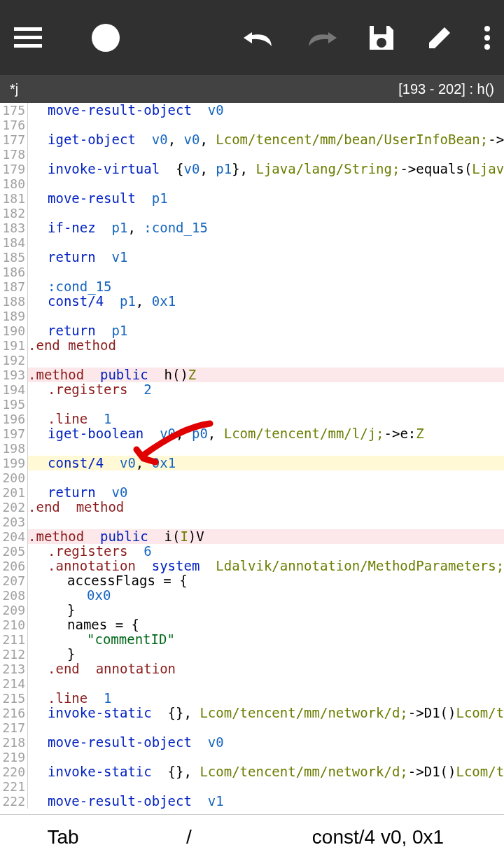  Describe the element at coordinates (14, 301) in the screenshot. I see `line-number: 188` at that location.